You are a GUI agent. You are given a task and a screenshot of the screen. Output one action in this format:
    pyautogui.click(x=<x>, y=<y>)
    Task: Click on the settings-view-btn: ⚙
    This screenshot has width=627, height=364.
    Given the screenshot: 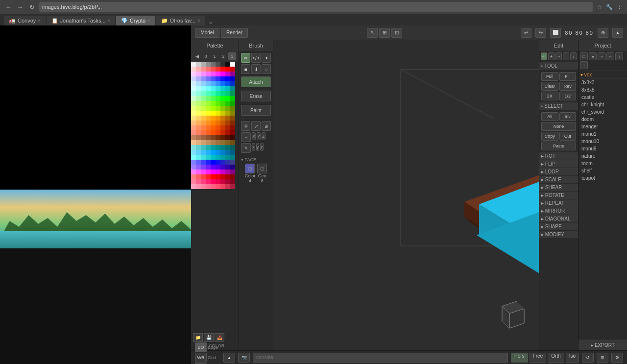 What is the action you would take?
    pyautogui.click(x=617, y=358)
    